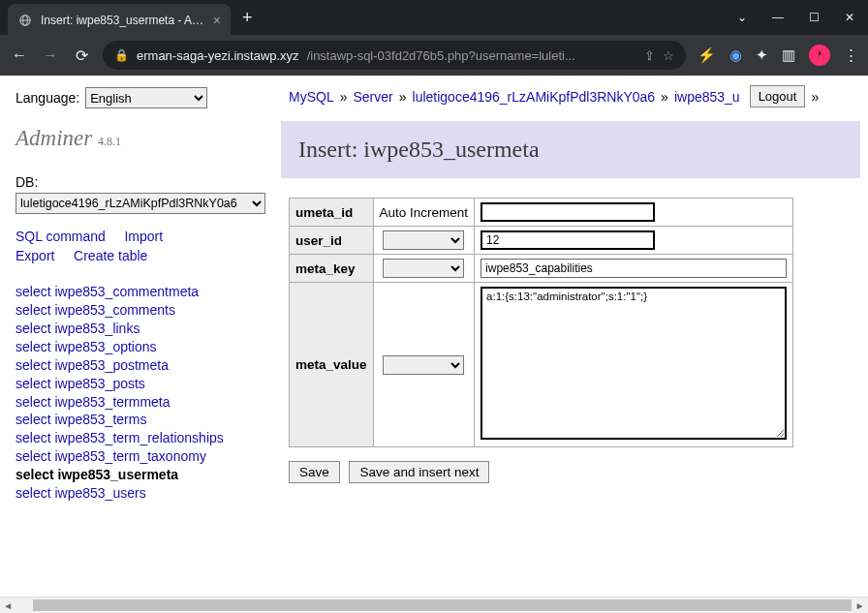 The image size is (868, 613). I want to click on user-id-input, so click(568, 240).